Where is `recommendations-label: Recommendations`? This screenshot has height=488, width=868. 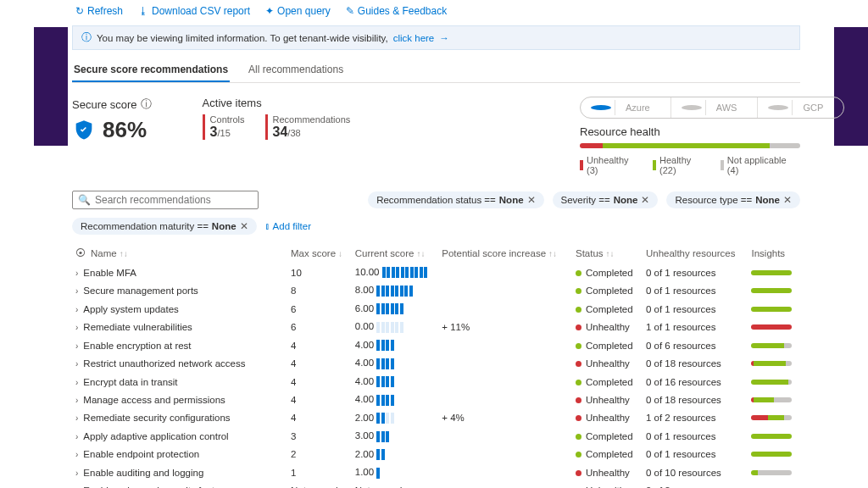 recommendations-label: Recommendations is located at coordinates (312, 119).